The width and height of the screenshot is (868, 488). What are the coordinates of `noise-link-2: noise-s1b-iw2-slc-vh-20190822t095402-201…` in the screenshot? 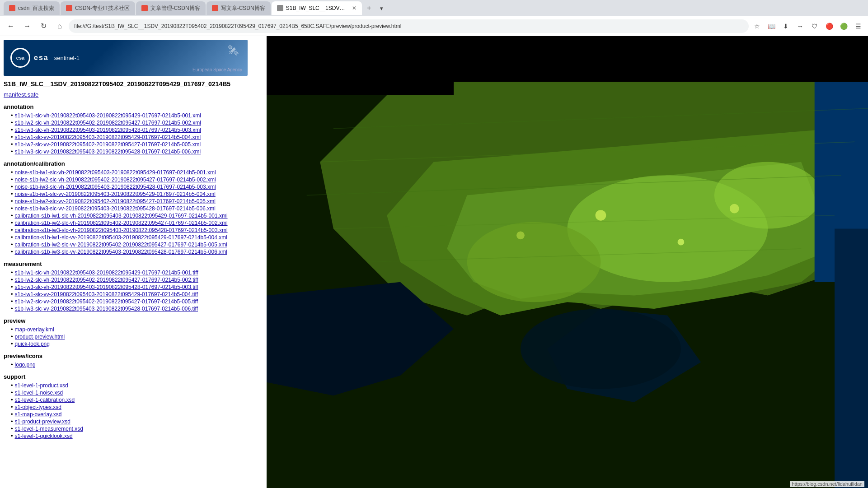 It's located at (116, 180).